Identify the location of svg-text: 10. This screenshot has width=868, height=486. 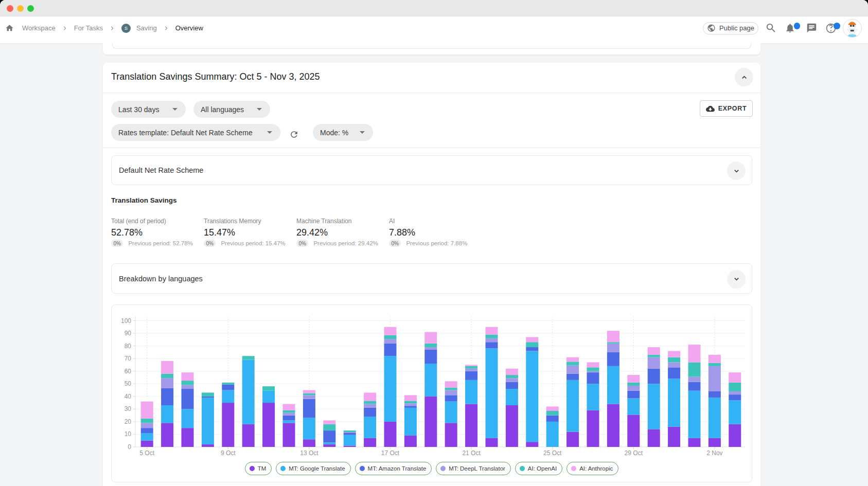
(128, 434).